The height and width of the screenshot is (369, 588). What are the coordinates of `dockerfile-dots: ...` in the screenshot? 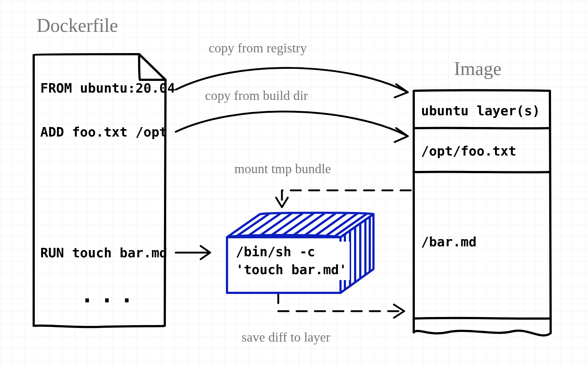 It's located at (110, 295).